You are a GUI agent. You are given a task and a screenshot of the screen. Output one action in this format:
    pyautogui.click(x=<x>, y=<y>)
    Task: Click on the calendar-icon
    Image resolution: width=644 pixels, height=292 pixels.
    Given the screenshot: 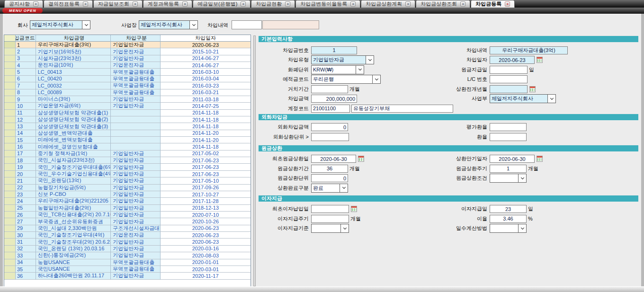 What is the action you would take?
    pyautogui.click(x=540, y=60)
    